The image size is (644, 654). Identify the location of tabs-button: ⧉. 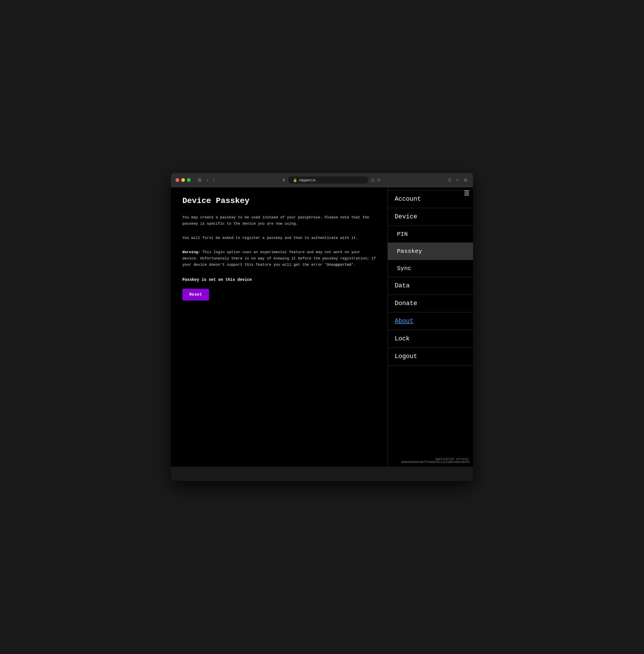
(465, 180).